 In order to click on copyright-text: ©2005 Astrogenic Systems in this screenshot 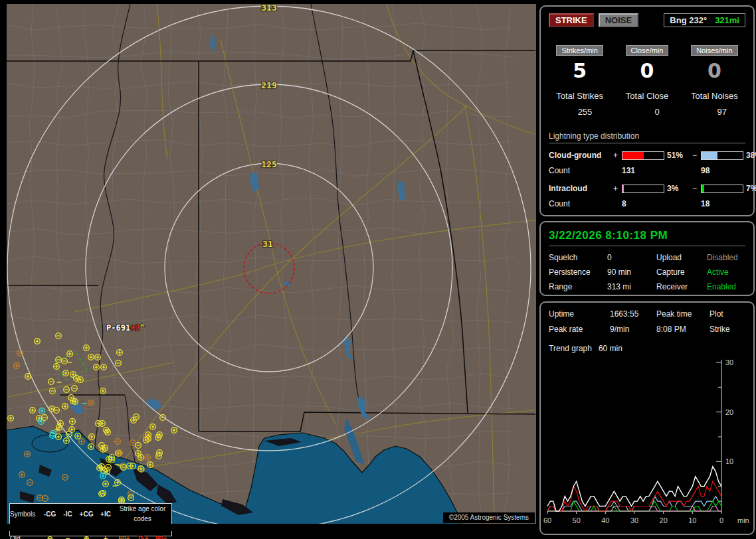, I will do `click(489, 518)`.